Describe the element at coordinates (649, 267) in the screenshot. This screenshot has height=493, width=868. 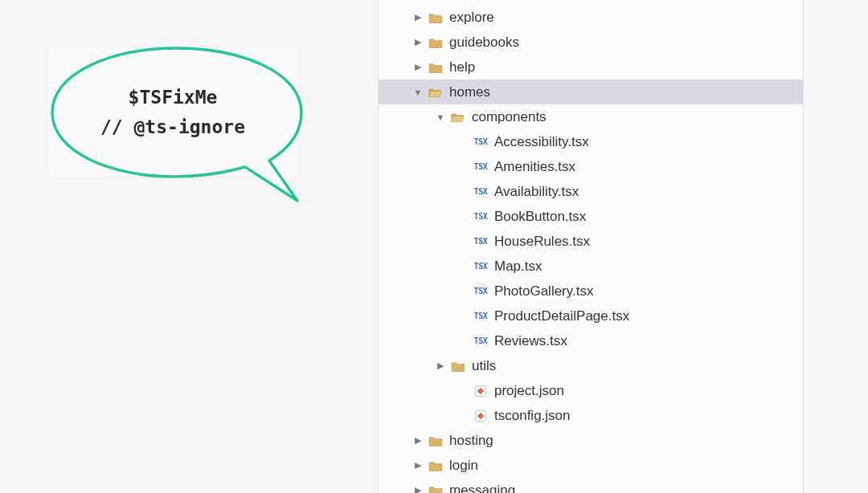
I see `tree-item-label: Map.tsx` at that location.